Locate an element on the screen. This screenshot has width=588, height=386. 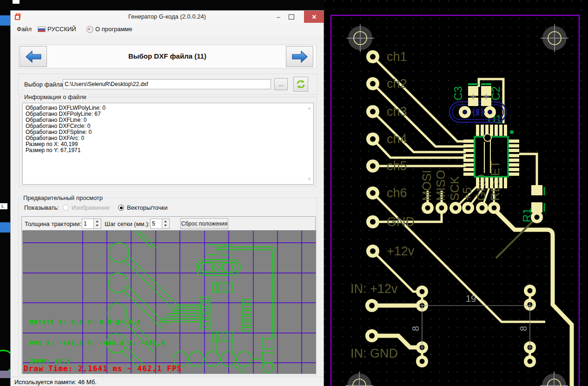
memory-status: Используется памяти: 46 Мб. is located at coordinates (56, 382).